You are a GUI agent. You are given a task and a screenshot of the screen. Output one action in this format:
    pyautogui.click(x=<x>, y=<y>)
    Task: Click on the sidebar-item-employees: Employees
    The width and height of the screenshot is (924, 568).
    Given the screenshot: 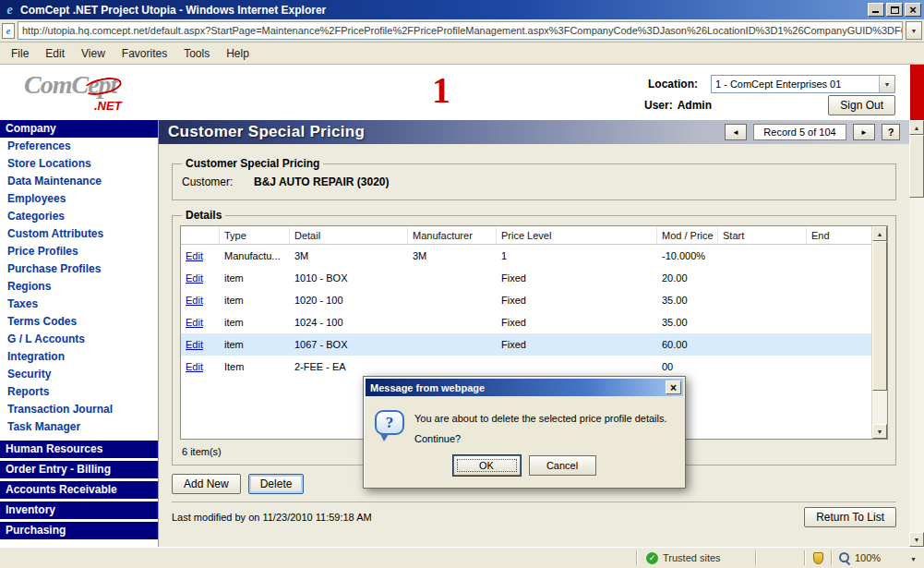 What is the action you would take?
    pyautogui.click(x=79, y=199)
    